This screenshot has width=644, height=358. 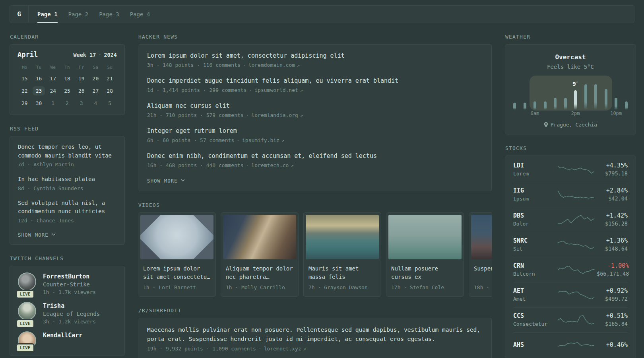 What do you see at coordinates (25, 91) in the screenshot?
I see `calendar-day: 22` at bounding box center [25, 91].